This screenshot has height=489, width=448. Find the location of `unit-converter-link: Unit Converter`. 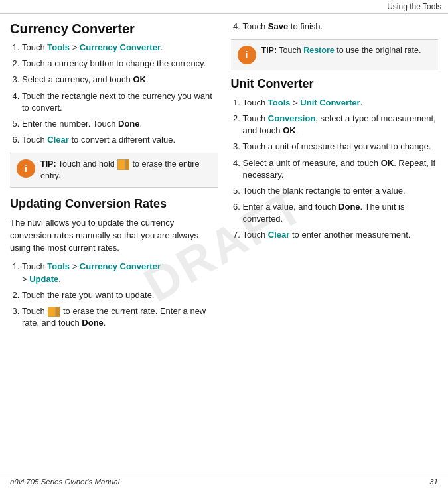

unit-converter-link: Unit Converter is located at coordinates (330, 102).